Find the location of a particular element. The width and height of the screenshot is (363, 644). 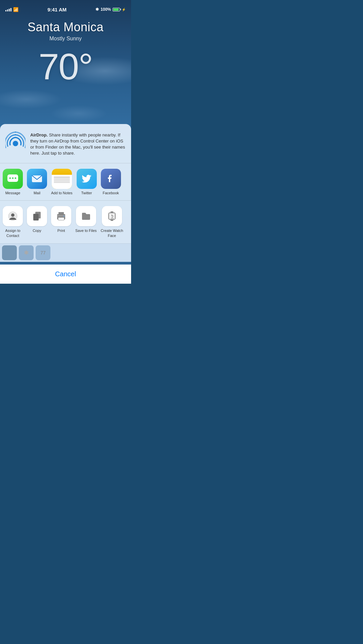

charging-icon: ⚡ is located at coordinates (124, 9).